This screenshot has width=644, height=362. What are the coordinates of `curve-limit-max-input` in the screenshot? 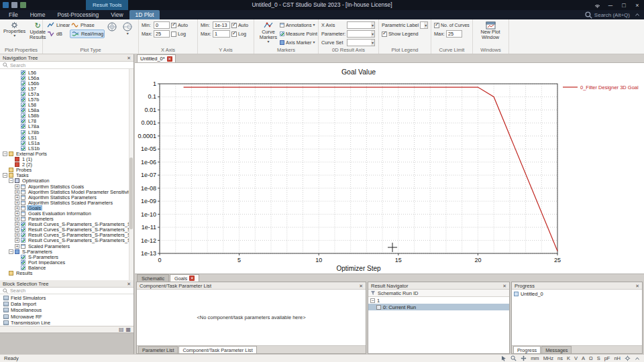 It's located at (454, 34).